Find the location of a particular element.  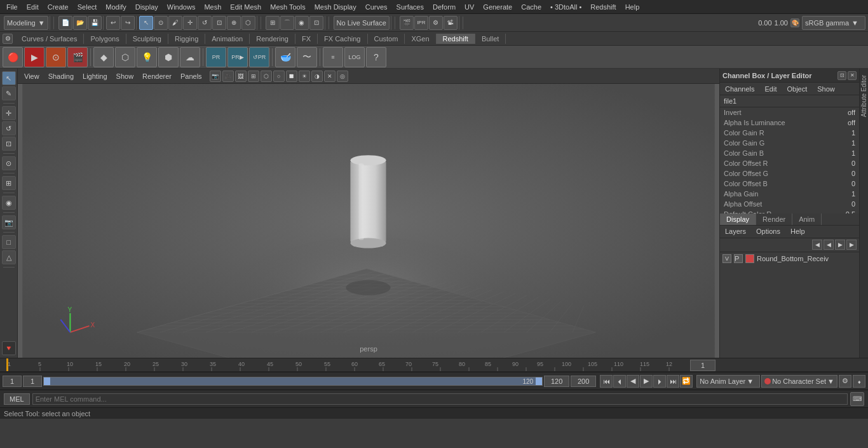

layer-row-1: V P Round_Bottom_Receiv is located at coordinates (789, 259).